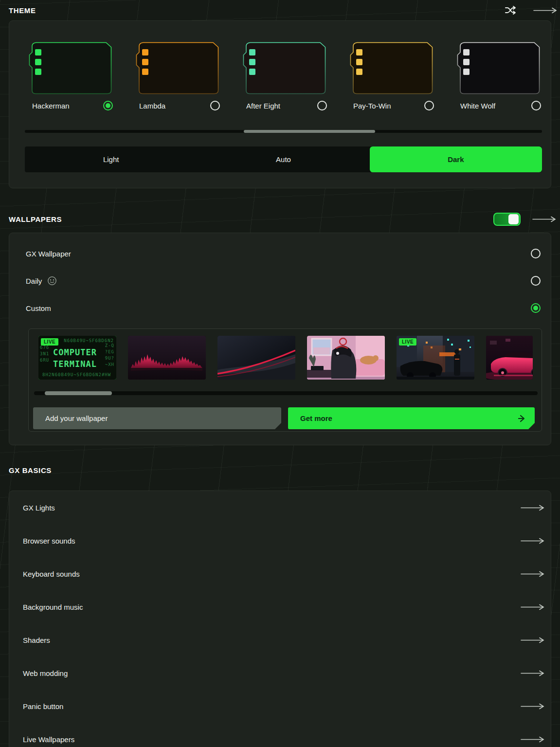 Image resolution: width=560 pixels, height=747 pixels. What do you see at coordinates (514, 219) in the screenshot?
I see `toggle-knob` at bounding box center [514, 219].